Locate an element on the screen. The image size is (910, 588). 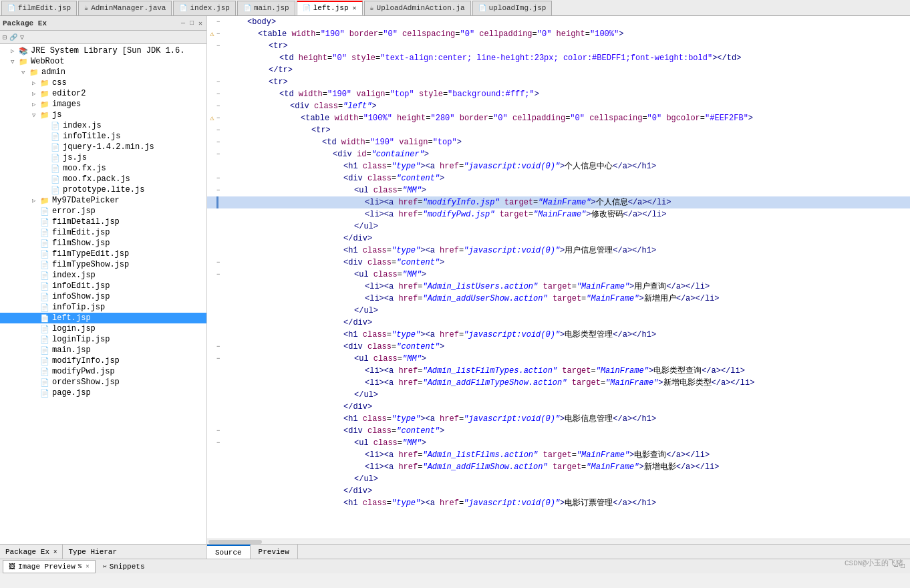
code-line: − <ul class="MM"> is located at coordinates (559, 190).